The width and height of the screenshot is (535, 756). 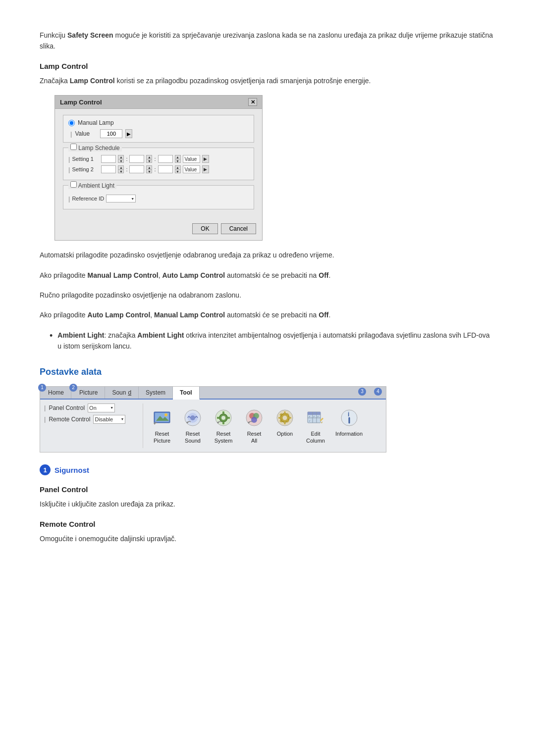 What do you see at coordinates (268, 489) in the screenshot?
I see `panel-control-heading: Panel Control` at bounding box center [268, 489].